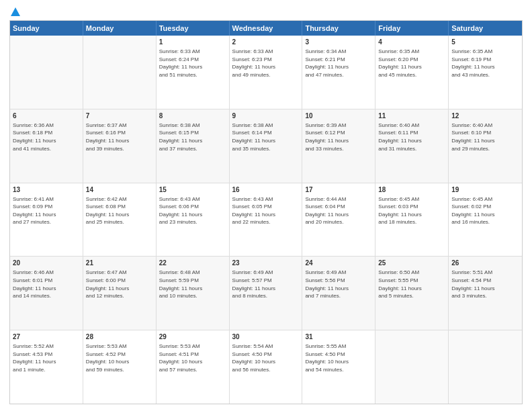 The height and width of the screenshot is (411, 532). I want to click on day-number: 10, so click(339, 116).